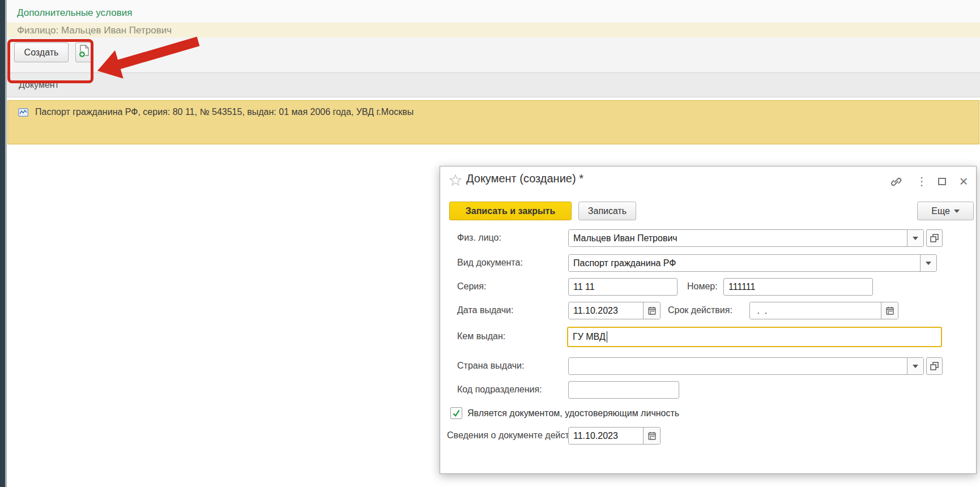  I want to click on annotation-arrow-icon, so click(159, 62).